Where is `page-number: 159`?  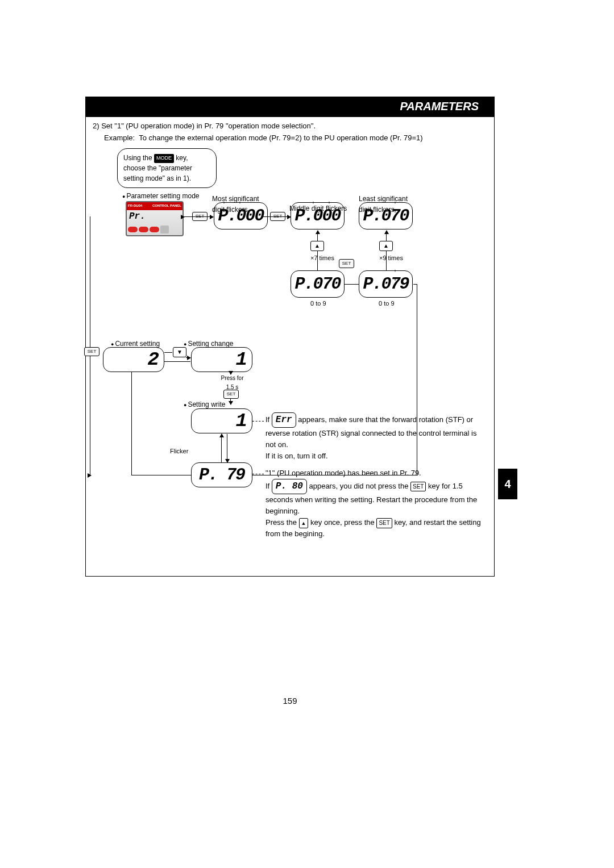
page-number: 159 is located at coordinates (290, 701).